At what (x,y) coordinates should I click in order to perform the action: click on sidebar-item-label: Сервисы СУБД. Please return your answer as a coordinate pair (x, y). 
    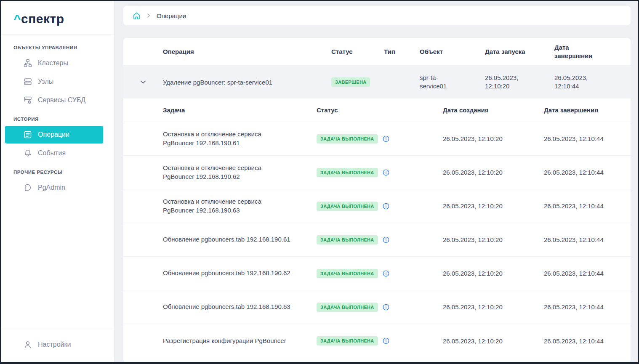
    Looking at the image, I should click on (61, 100).